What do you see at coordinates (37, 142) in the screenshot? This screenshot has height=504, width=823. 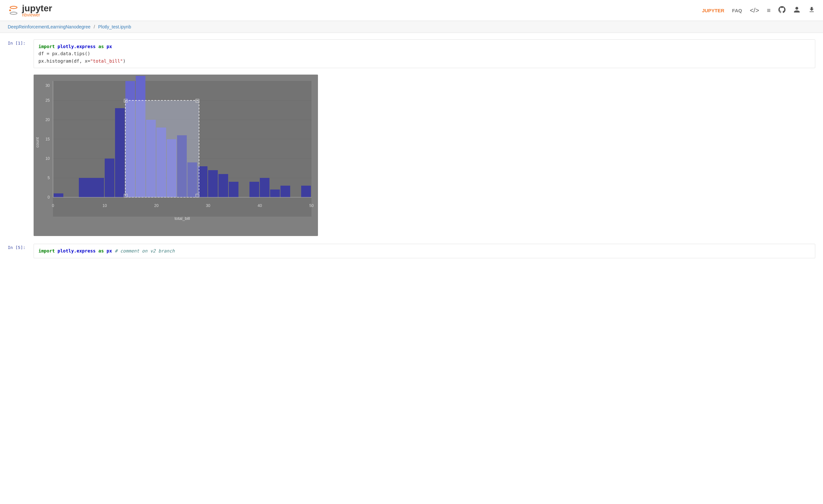 I see `svg-text: count` at bounding box center [37, 142].